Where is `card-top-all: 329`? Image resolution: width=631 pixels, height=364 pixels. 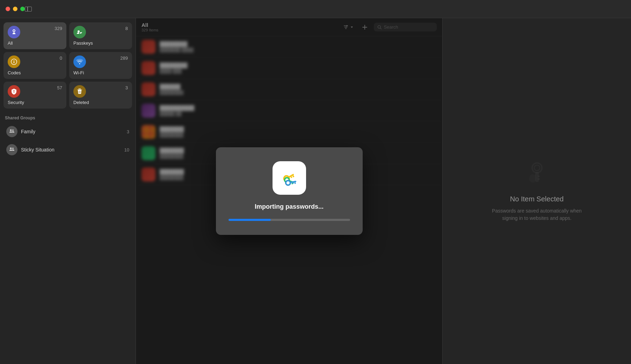
card-top-all: 329 is located at coordinates (35, 32).